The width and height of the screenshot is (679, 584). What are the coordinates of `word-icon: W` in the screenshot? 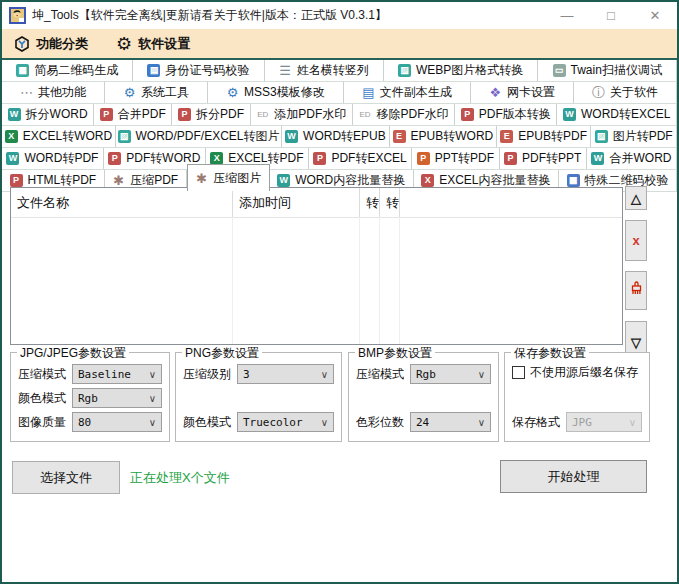 It's located at (570, 114).